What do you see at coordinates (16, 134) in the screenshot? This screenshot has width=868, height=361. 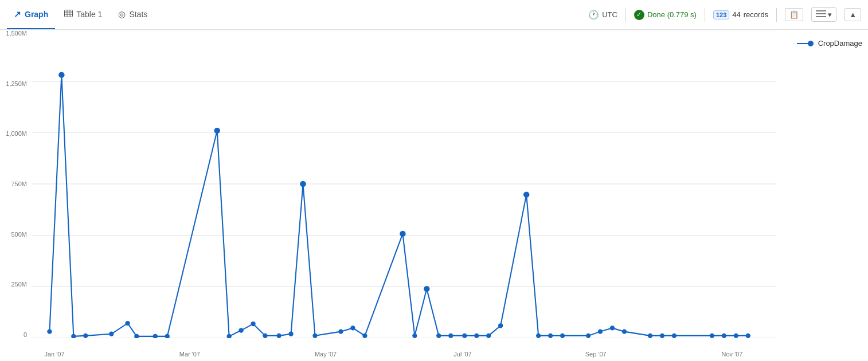 I see `y-label-1000: 1,000M` at bounding box center [16, 134].